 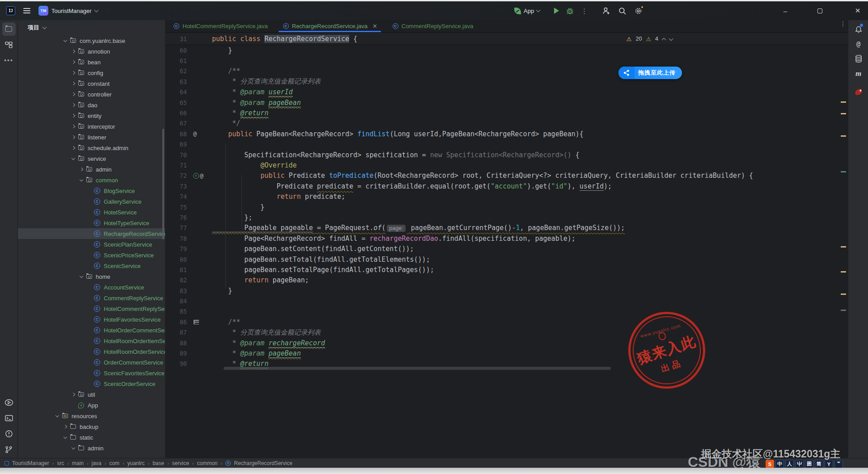 I want to click on tree-item-com.yuanlrc.base: com.yuanlrc.base, so click(x=91, y=41).